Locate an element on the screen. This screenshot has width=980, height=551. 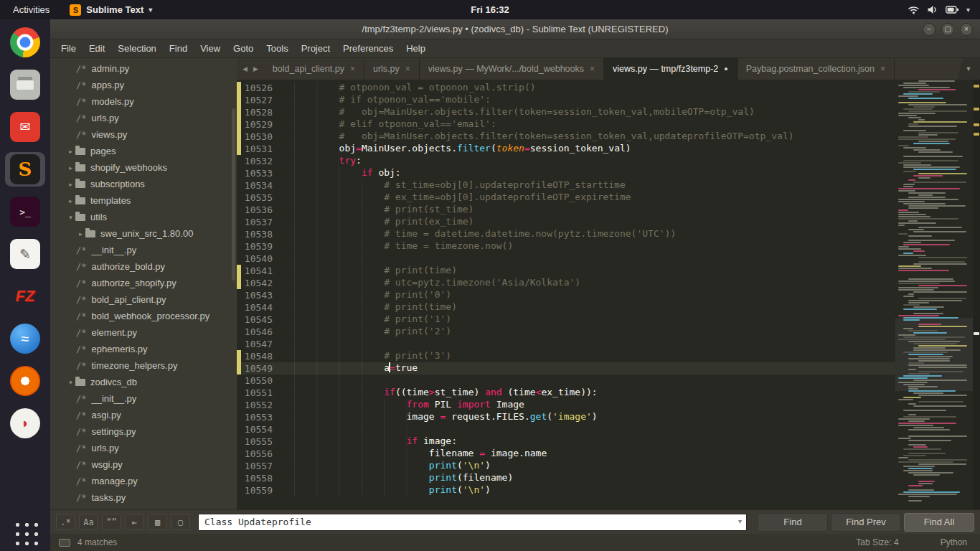
code-line: 10545# print('1') is located at coordinates (566, 320).